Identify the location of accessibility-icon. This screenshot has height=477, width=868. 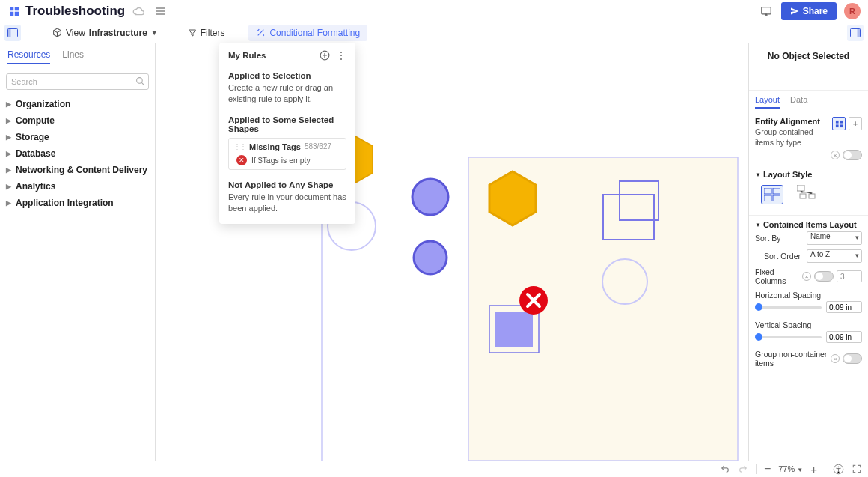
(838, 469).